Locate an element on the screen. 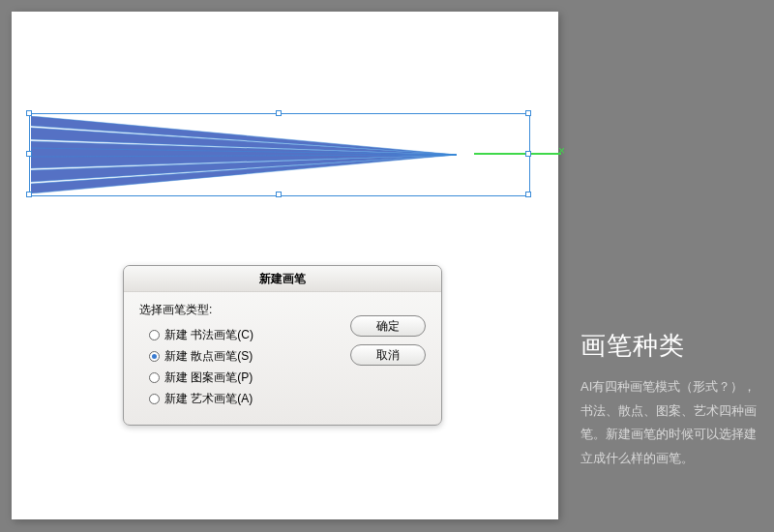  radio-art-brush: 新建 艺术画笔(A) is located at coordinates (239, 399).